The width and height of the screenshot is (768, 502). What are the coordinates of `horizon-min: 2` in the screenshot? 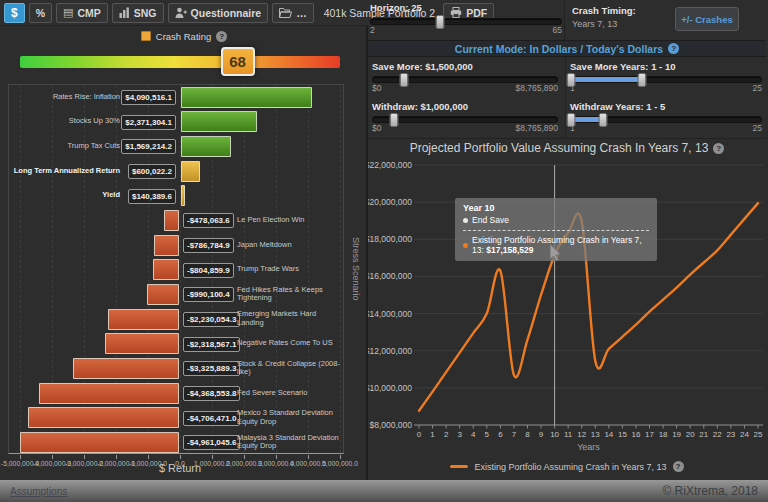 It's located at (372, 30).